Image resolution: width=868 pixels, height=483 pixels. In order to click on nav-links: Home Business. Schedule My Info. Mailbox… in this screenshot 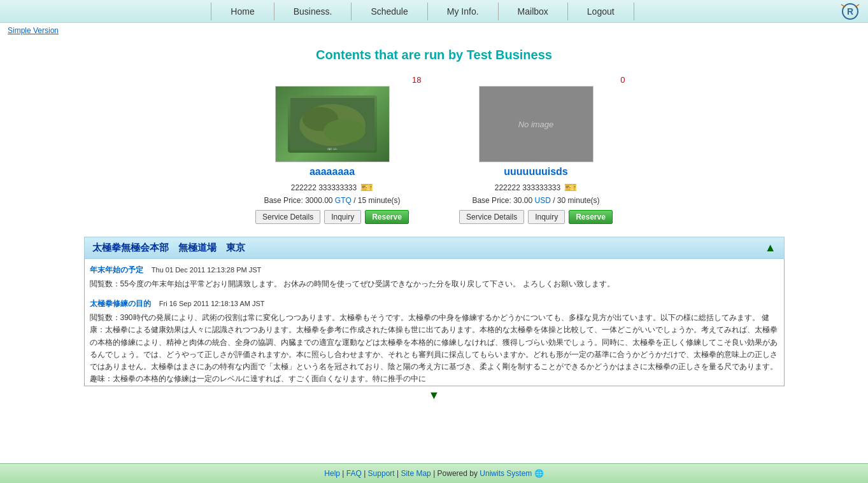, I will do `click(423, 11)`.